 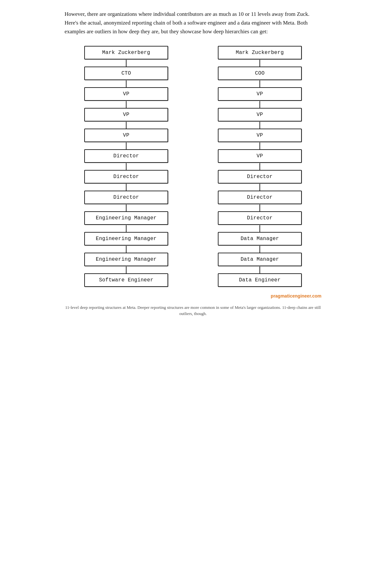 I want to click on org-box: COO, so click(x=260, y=73).